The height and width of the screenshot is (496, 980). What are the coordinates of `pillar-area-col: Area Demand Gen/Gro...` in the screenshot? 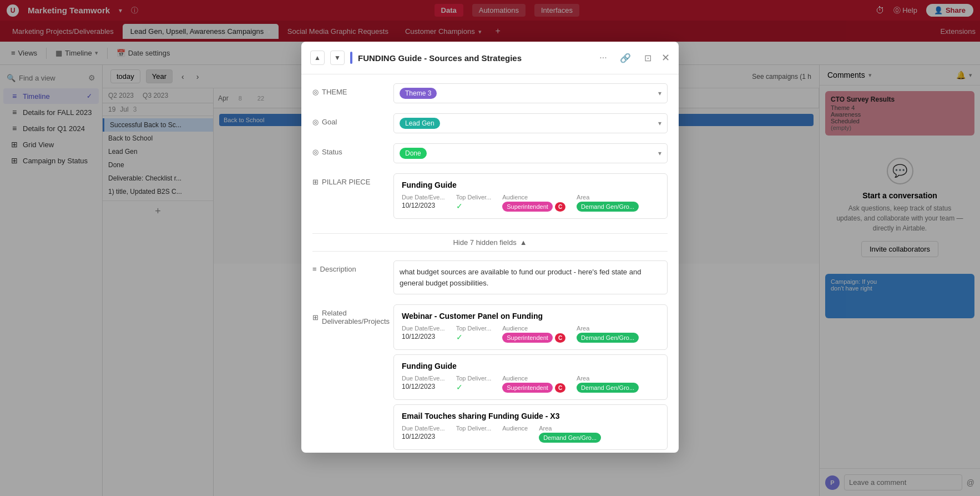 It's located at (608, 203).